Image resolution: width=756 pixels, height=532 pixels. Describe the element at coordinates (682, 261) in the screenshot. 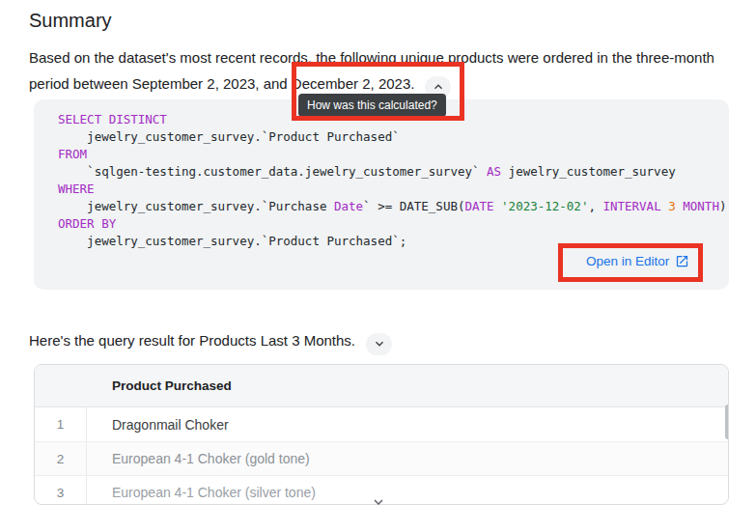

I see `open-in-new-icon` at that location.